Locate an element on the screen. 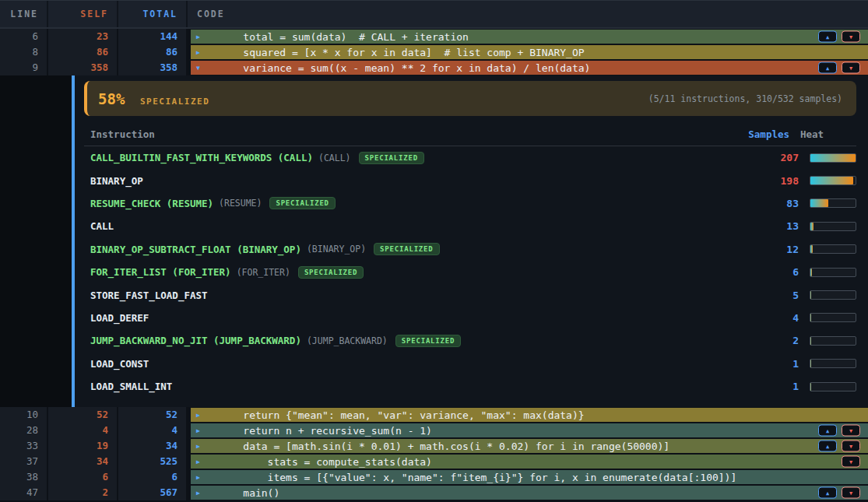 This screenshot has width=868, height=502. instruction-name-cell: BINARY_OP is located at coordinates (410, 181).